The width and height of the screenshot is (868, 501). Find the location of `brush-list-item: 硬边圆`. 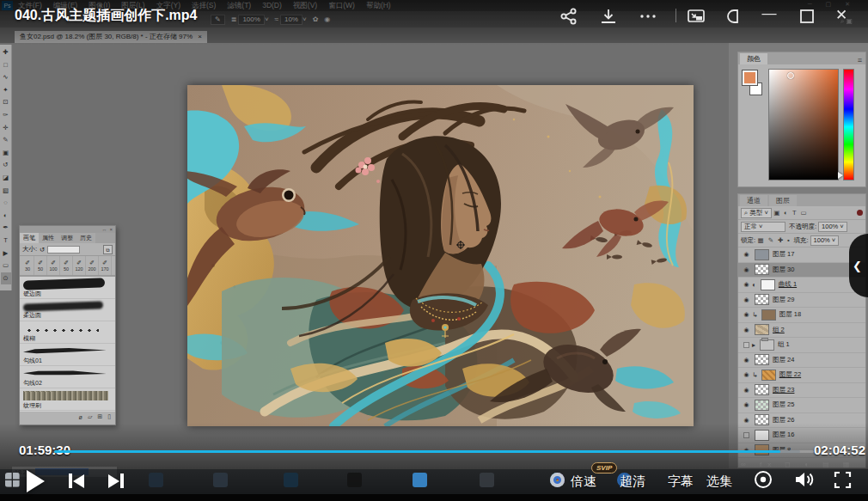

brush-list-item: 硬边圆 is located at coordinates (67, 288).